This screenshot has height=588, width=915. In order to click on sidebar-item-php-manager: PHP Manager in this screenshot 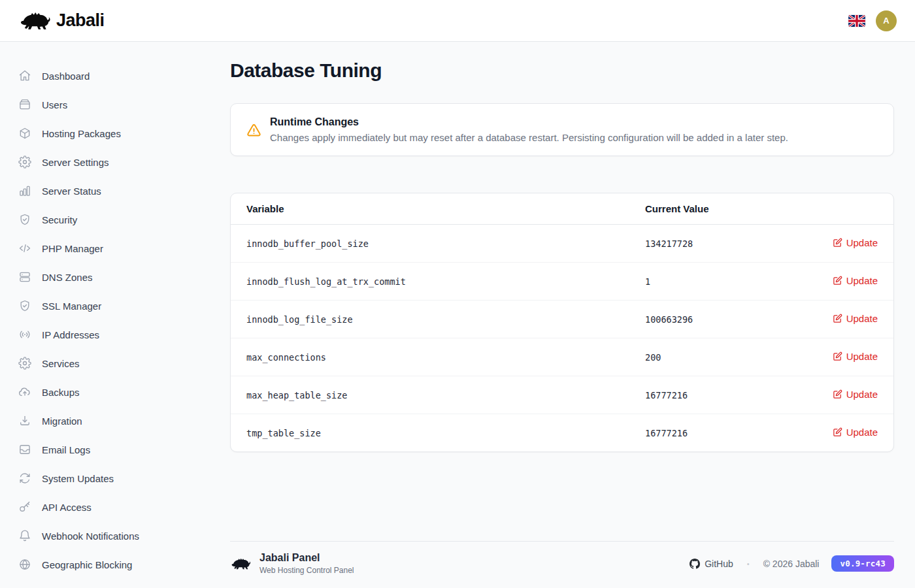, I will do `click(105, 248)`.